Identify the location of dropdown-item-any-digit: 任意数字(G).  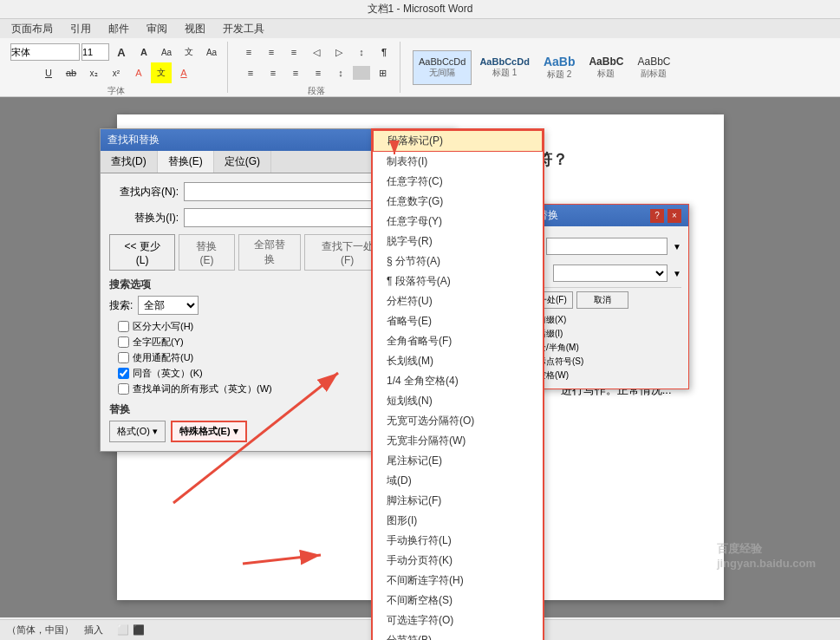
(458, 201).